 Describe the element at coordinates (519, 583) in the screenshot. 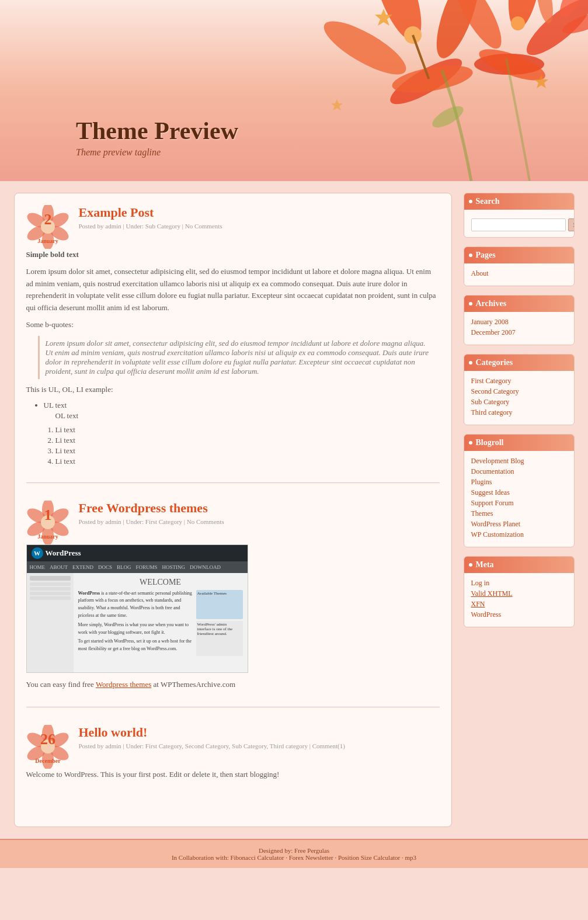

I see `meta-login: Log in` at that location.